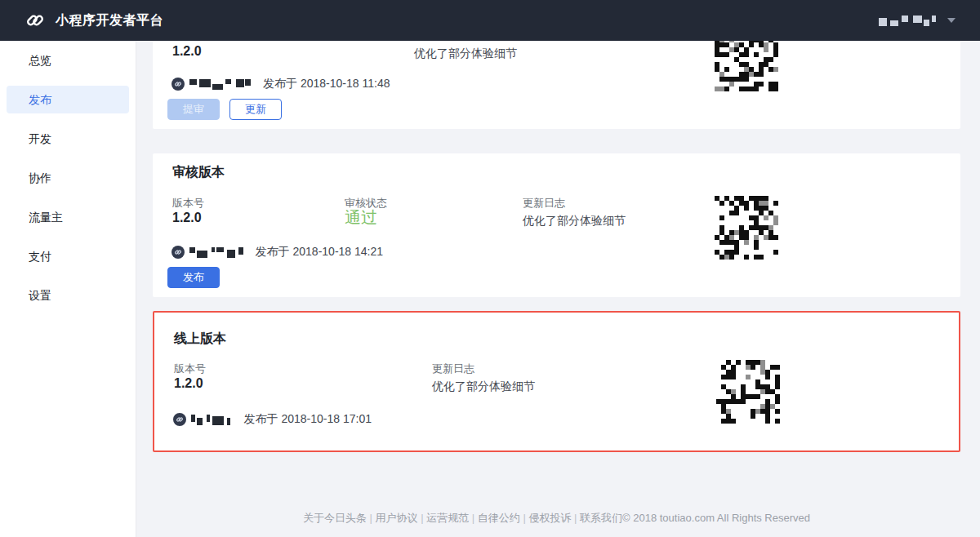 The width and height of the screenshot is (980, 537). Describe the element at coordinates (278, 252) in the screenshot. I see `review-publish-meta: 发布于 2018-10-18 14:21` at that location.